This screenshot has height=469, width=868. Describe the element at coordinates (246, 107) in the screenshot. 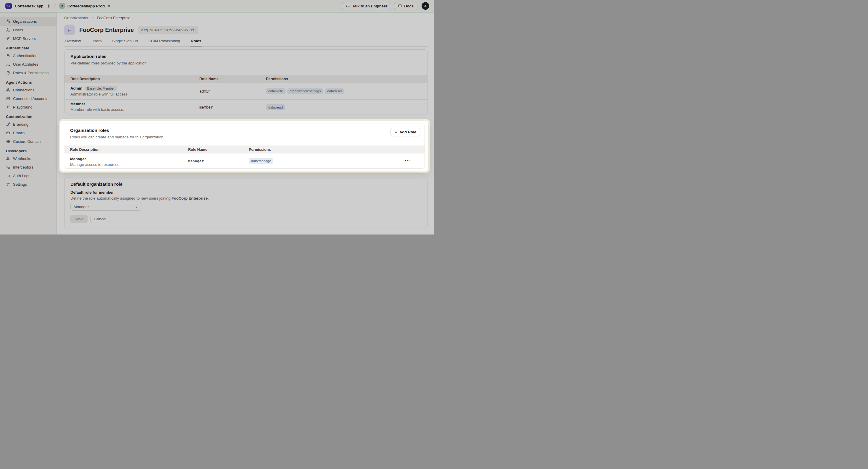

I see `table-row-member: Member Member role with basic access. me…` at that location.